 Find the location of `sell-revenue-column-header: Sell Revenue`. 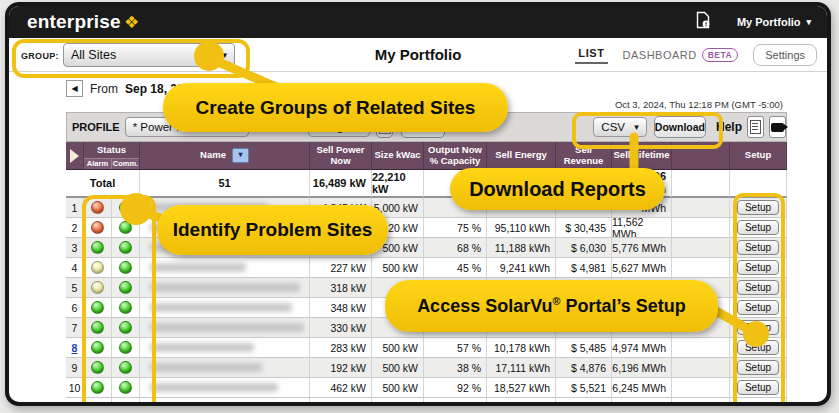

sell-revenue-column-header: Sell Revenue is located at coordinates (584, 156).